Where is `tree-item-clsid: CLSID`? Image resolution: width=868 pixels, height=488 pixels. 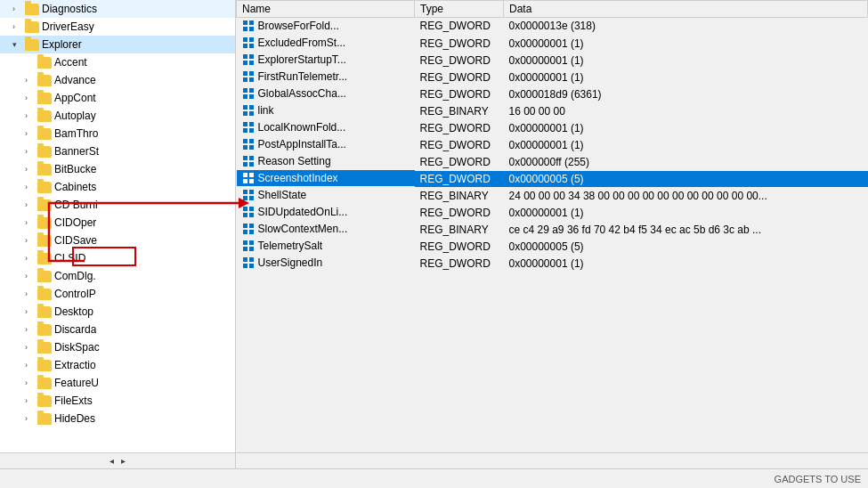 tree-item-clsid: CLSID is located at coordinates (118, 258).